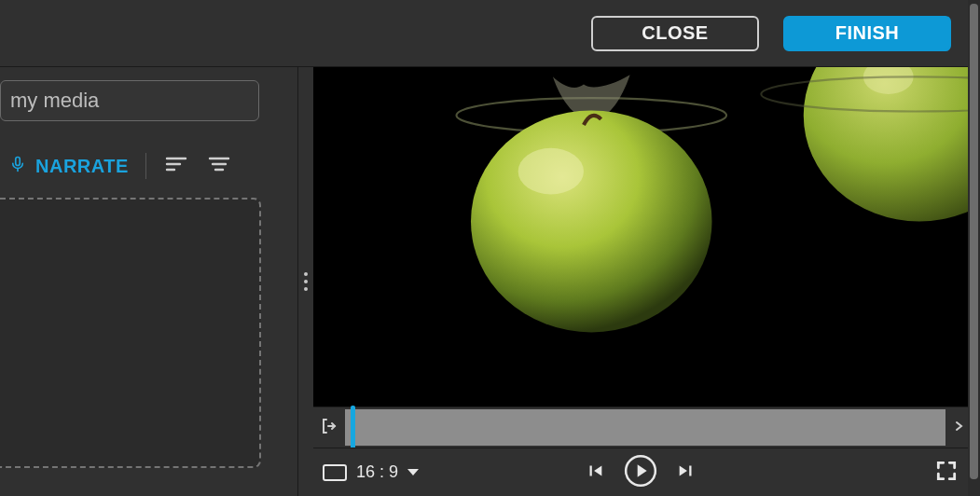 Image resolution: width=980 pixels, height=496 pixels. What do you see at coordinates (130, 101) in the screenshot?
I see `search-input` at bounding box center [130, 101].